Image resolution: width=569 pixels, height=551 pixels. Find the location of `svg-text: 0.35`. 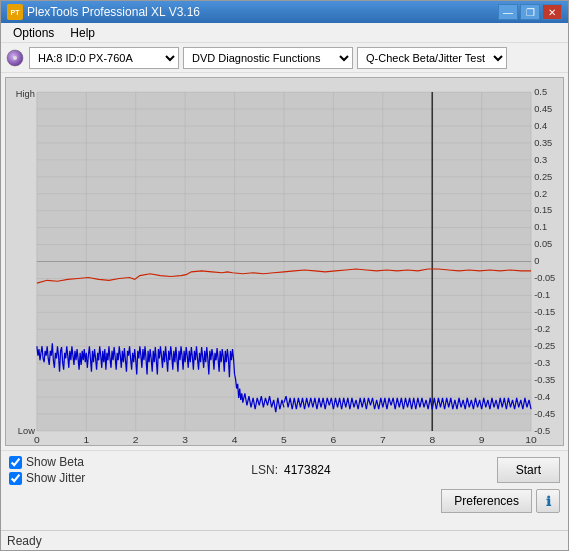

svg-text: 0.35 is located at coordinates (543, 143).